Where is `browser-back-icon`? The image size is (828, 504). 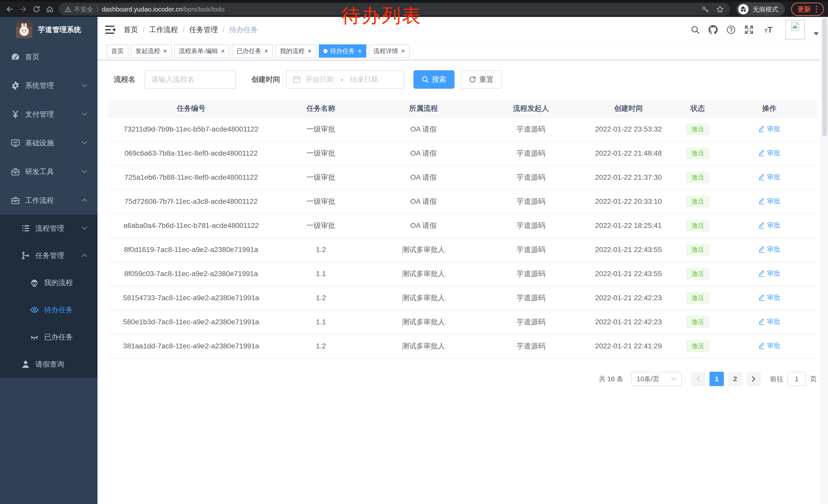 browser-back-icon is located at coordinates (10, 9).